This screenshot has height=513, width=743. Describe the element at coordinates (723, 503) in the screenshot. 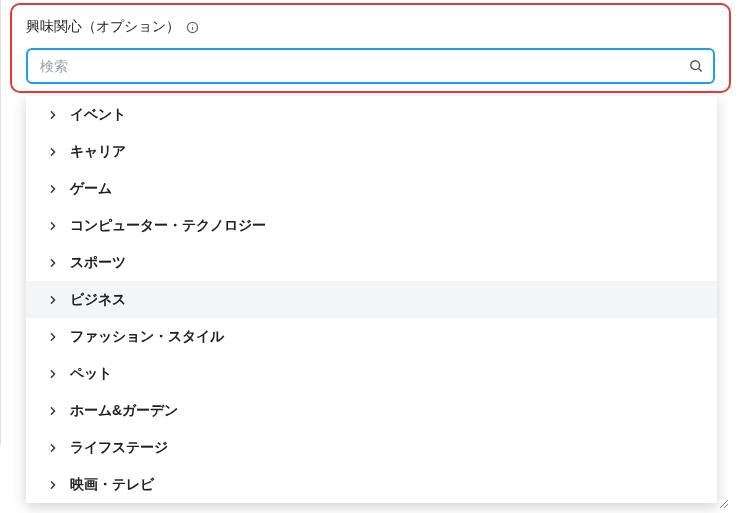

I see `resize-handle-icon` at that location.